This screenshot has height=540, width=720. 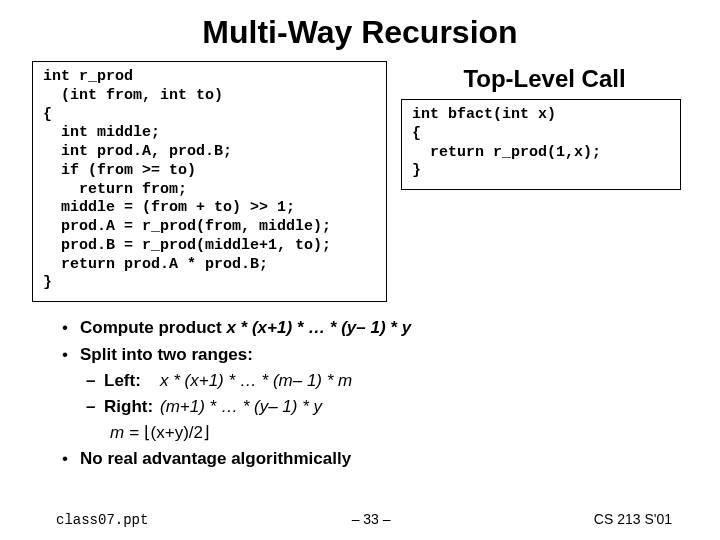 What do you see at coordinates (541, 144) in the screenshot?
I see `code-box-right: int bfact(int x) { return r_prod(1,x); }` at bounding box center [541, 144].